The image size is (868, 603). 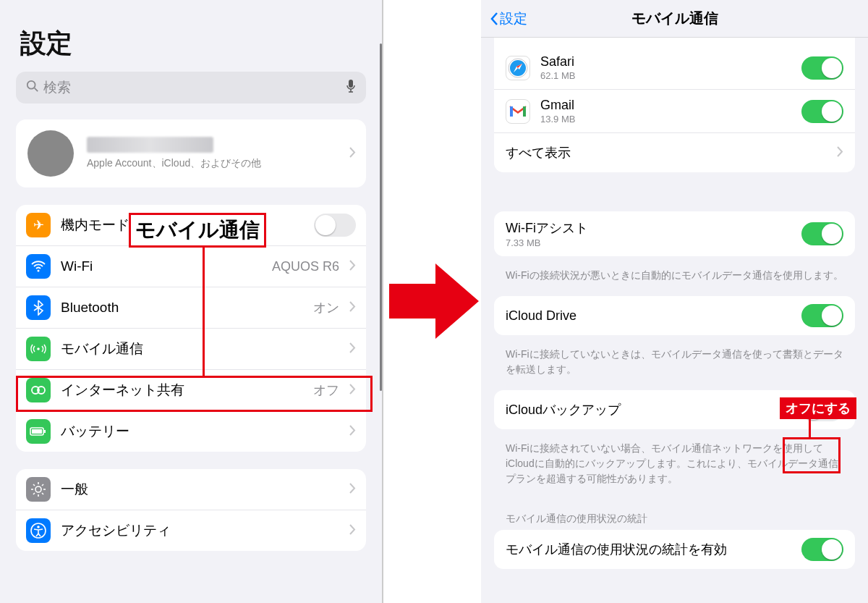 I want to click on show-all-label: すべて表示, so click(x=666, y=153).